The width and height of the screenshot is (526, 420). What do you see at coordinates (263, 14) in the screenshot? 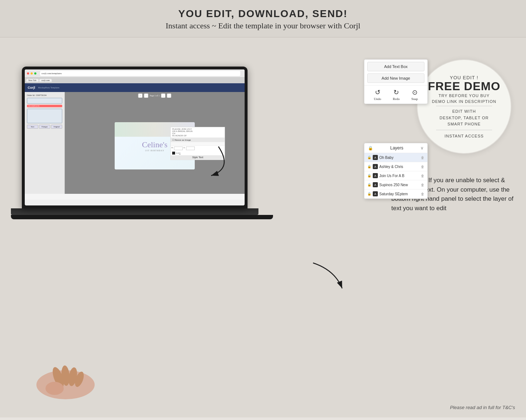
I see `main-title: YOU EDIT, DOWNLOAD, SEND!` at bounding box center [263, 14].